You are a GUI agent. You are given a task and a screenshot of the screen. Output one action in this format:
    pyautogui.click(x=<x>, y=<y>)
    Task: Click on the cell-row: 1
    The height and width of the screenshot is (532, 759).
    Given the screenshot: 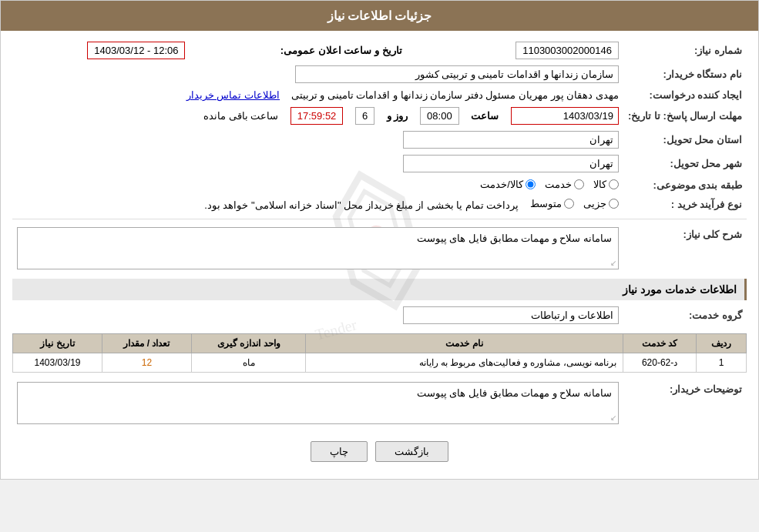 What is the action you would take?
    pyautogui.click(x=721, y=363)
    